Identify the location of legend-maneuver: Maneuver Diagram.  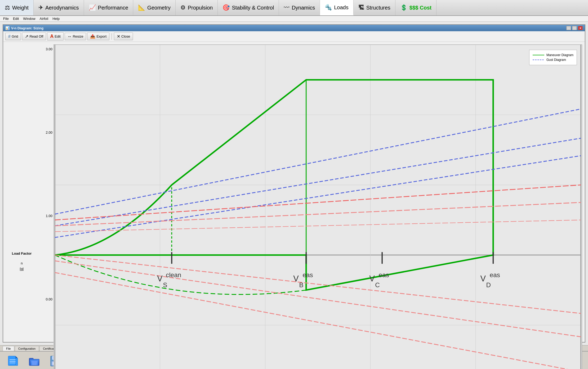
(553, 55).